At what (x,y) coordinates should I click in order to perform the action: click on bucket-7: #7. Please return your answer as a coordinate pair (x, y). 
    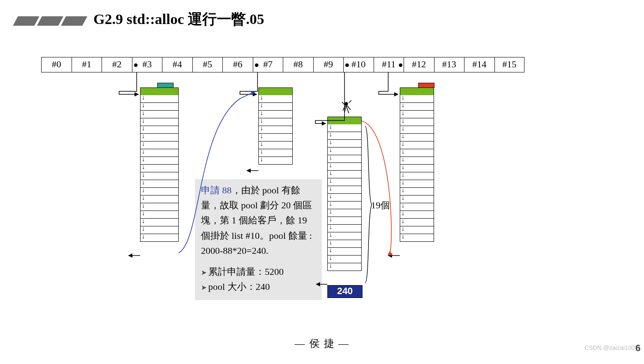
    Looking at the image, I should click on (268, 65).